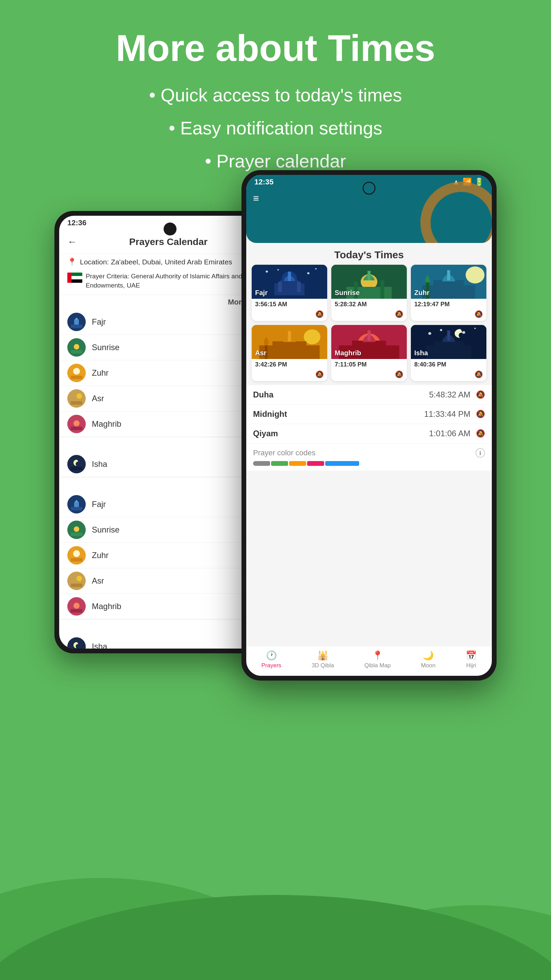 The width and height of the screenshot is (551, 980). I want to click on fajr-card-label: Fajr, so click(262, 293).